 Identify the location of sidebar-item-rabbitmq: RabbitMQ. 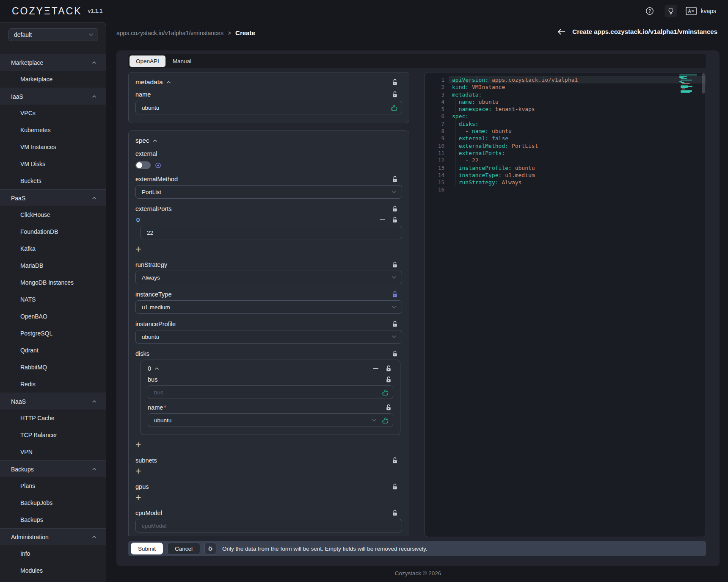
(53, 367).